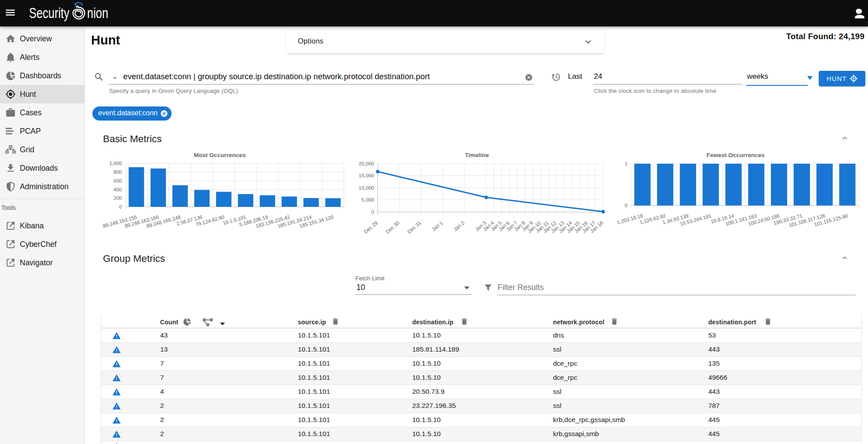 The width and height of the screenshot is (868, 444). Describe the element at coordinates (477, 155) in the screenshot. I see `svg-text: Timeline` at that location.